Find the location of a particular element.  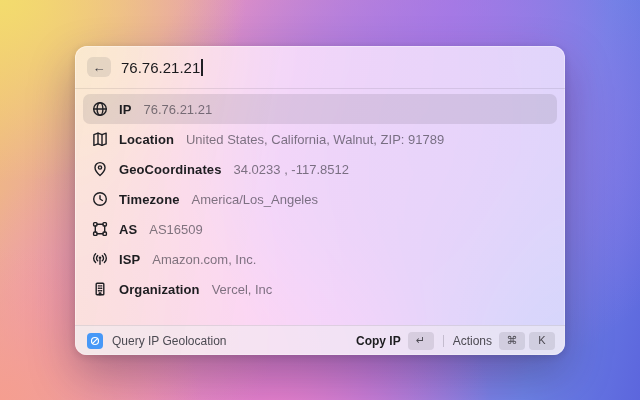

vector-square-icon is located at coordinates (100, 229).